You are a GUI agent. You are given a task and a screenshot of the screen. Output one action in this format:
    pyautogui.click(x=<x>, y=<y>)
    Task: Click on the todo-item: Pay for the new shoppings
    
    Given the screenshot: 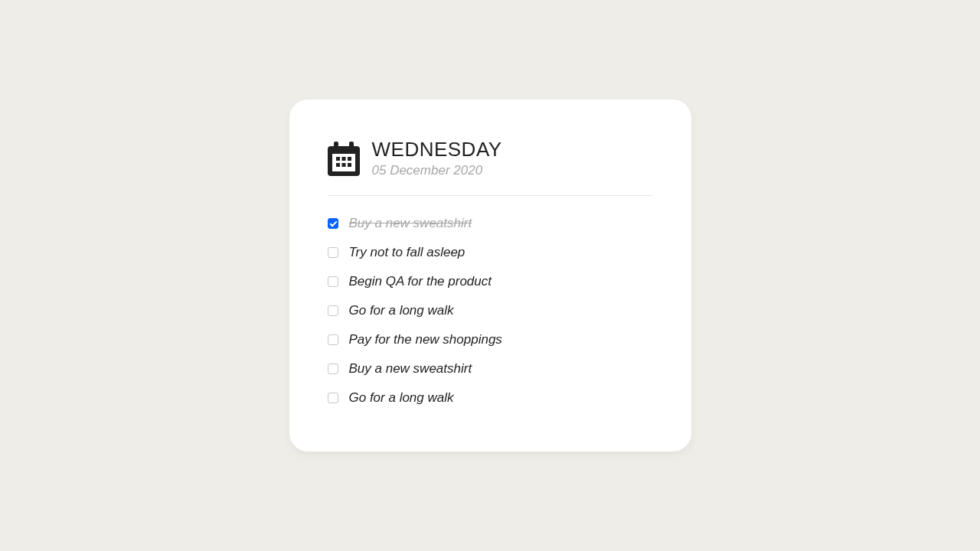 What is the action you would take?
    pyautogui.click(x=490, y=340)
    